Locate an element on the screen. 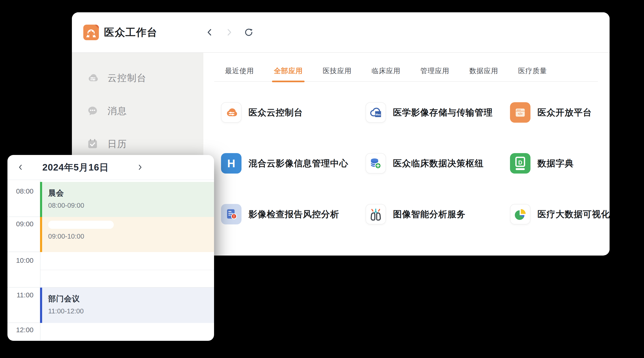  storage-badge-text: Mas is located at coordinates (378, 114).